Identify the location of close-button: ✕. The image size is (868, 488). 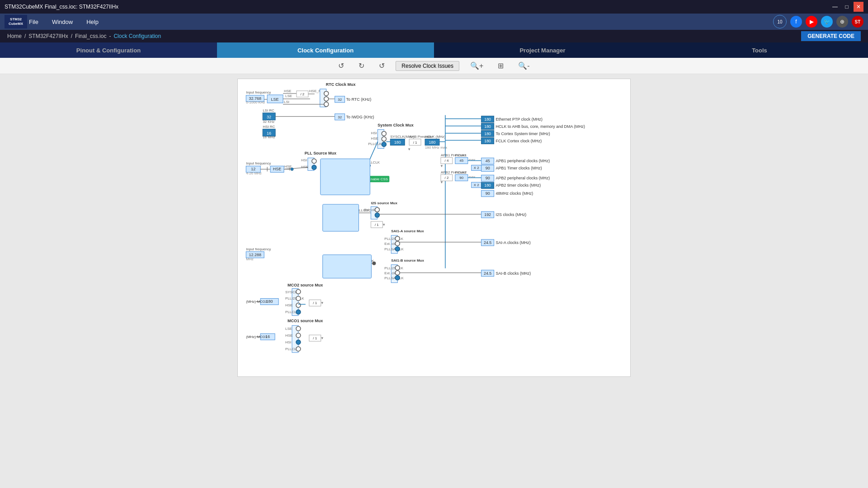
(859, 7).